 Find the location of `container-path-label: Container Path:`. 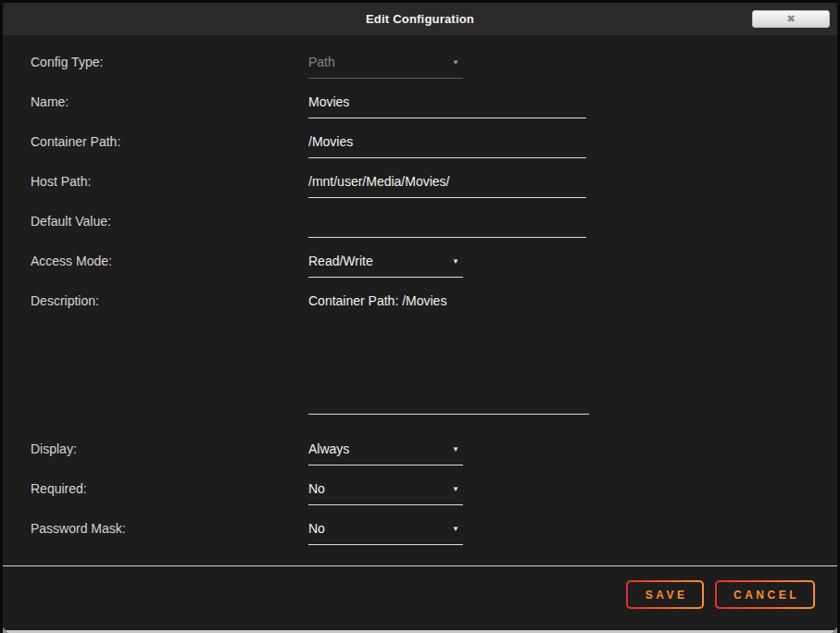

container-path-label: Container Path: is located at coordinates (169, 139).